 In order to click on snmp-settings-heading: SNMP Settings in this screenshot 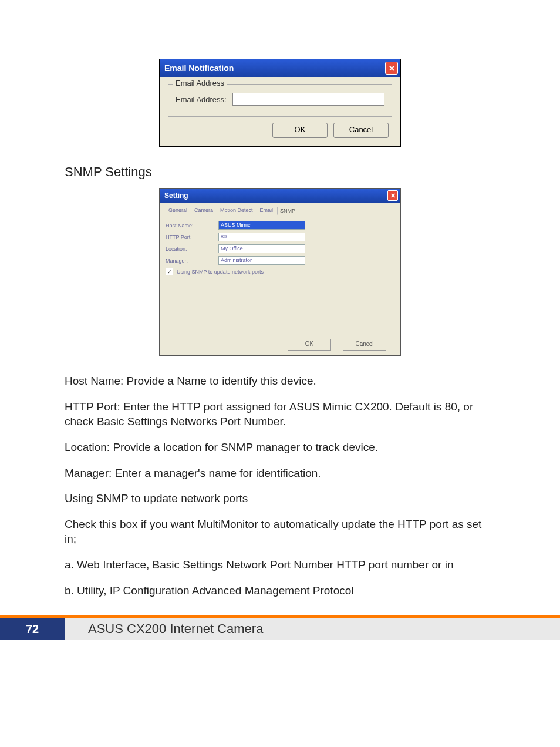, I will do `click(280, 172)`.